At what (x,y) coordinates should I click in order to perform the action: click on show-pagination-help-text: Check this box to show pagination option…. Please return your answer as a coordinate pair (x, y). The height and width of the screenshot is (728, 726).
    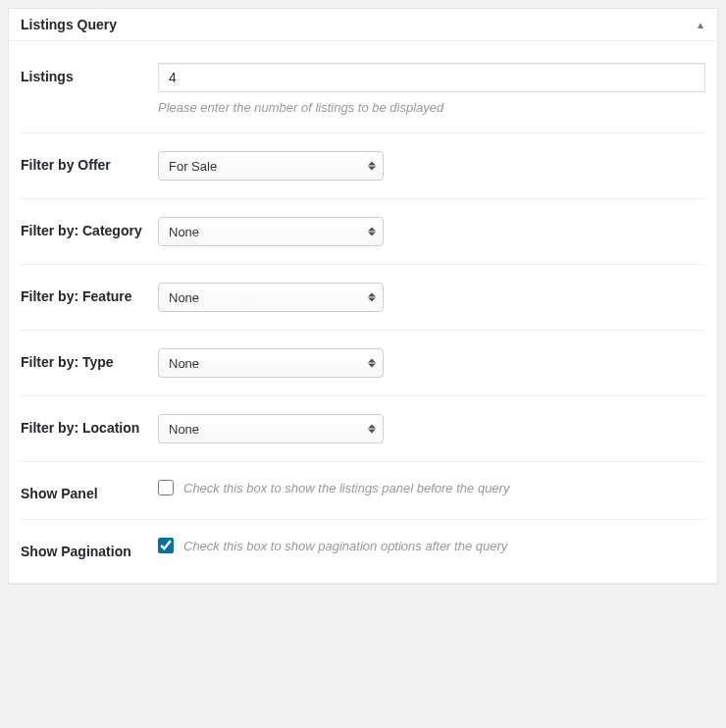
    Looking at the image, I should click on (345, 546).